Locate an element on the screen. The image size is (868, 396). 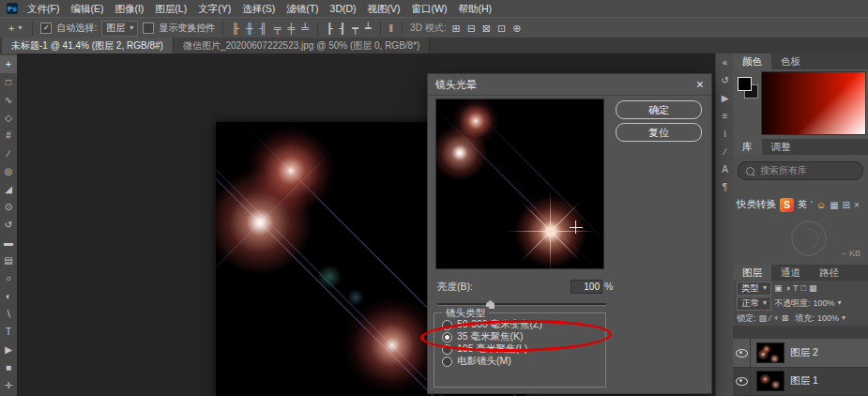
dialog-titlebar: 镜头光晕 × is located at coordinates (570, 84).